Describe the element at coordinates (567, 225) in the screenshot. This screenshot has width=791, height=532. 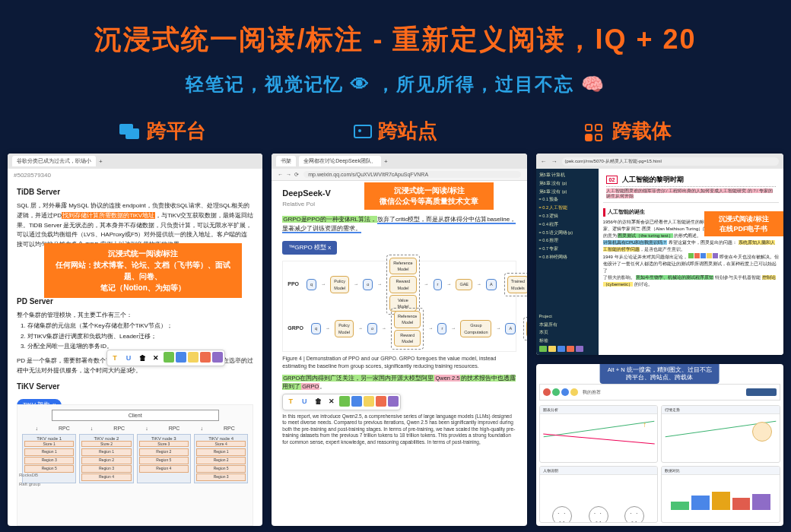
I see `outline-item: = 0.4 程序` at that location.